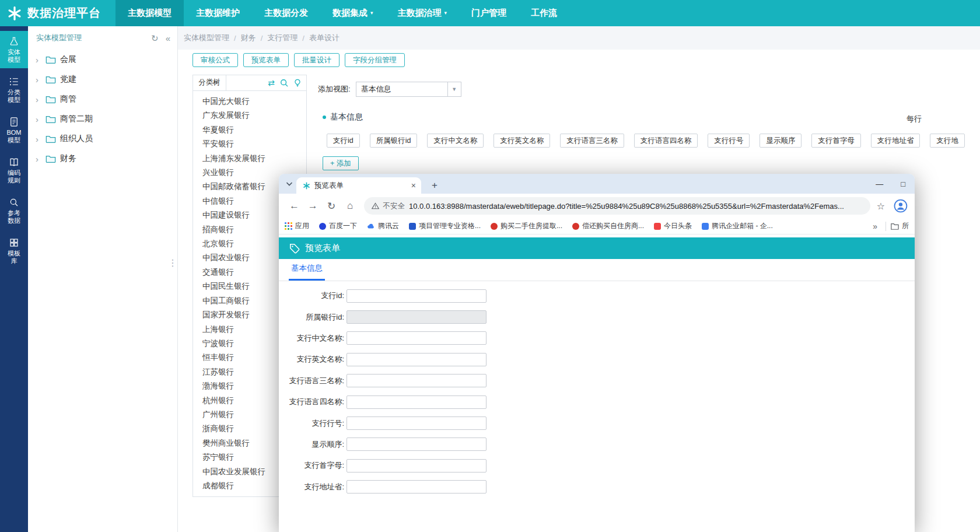 Image resolution: width=980 pixels, height=532 pixels. Describe the element at coordinates (149, 13) in the screenshot. I see `nav-master-data-model: 主数据模型` at that location.